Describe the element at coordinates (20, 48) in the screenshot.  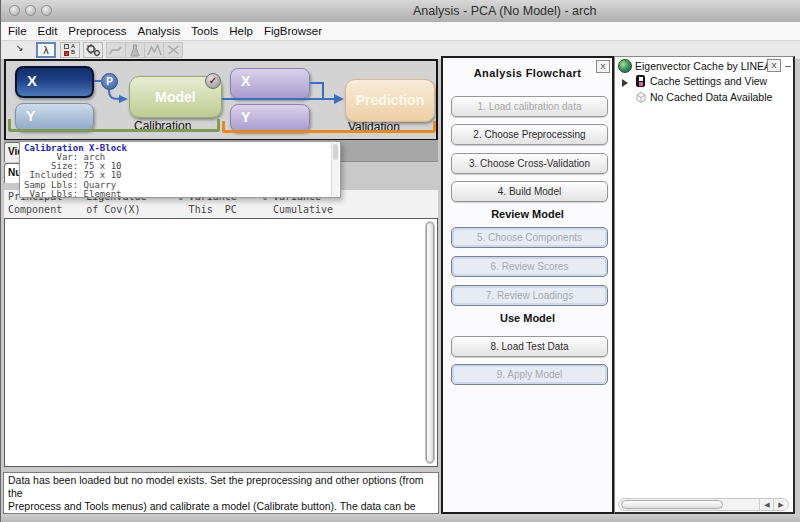
I see `overflow-arrow-icon: ↘` at that location.